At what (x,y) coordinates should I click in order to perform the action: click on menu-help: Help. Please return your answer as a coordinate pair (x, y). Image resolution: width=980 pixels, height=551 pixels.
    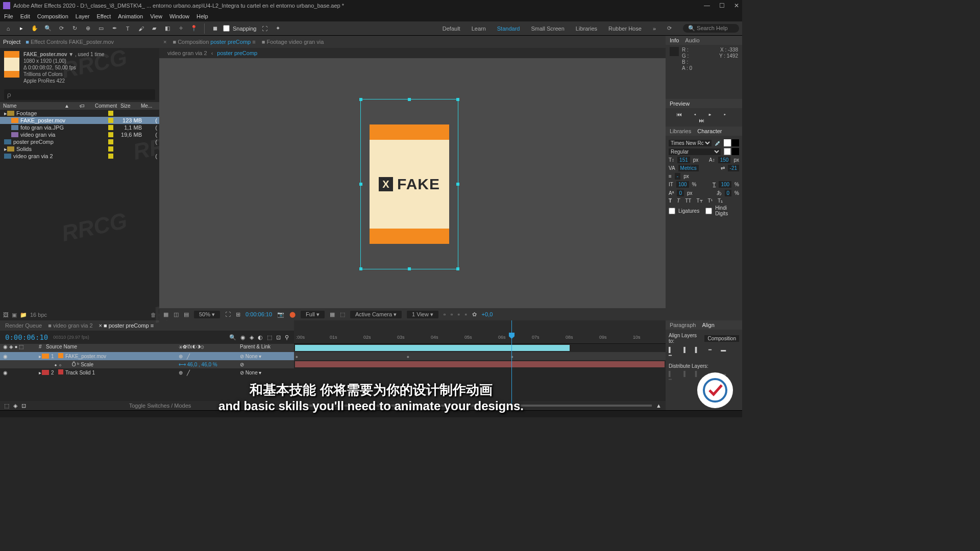
    Looking at the image, I should click on (202, 16).